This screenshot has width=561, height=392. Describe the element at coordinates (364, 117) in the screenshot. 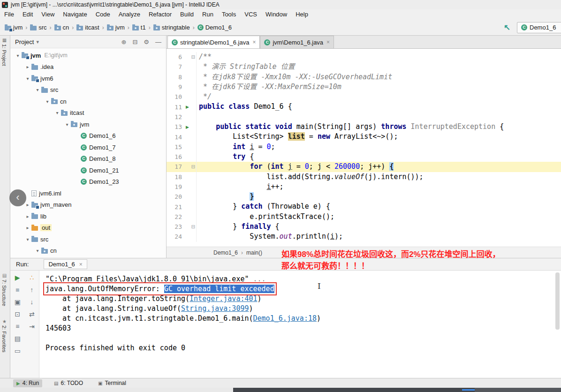

I see `code-line: 12` at that location.